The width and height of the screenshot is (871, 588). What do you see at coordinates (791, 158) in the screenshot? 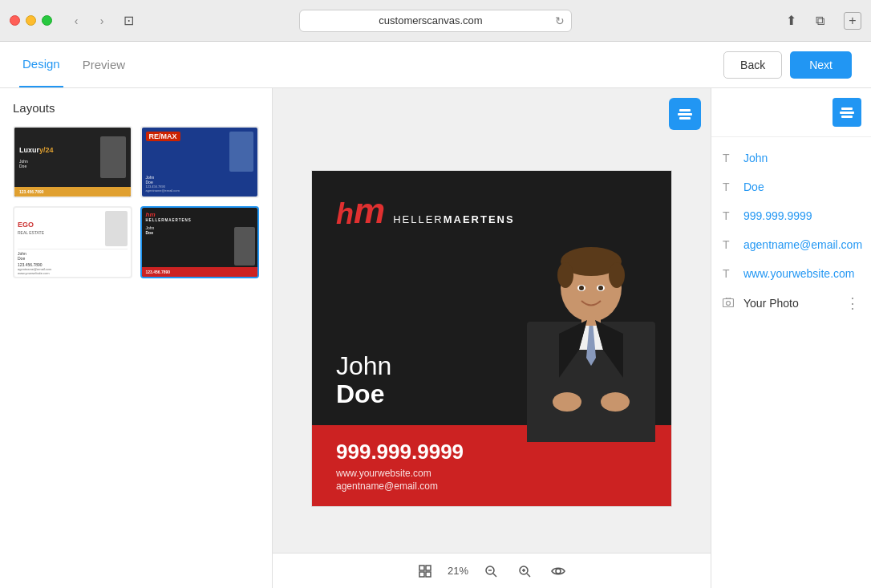
I see `field-row-firstname: T John` at bounding box center [791, 158].